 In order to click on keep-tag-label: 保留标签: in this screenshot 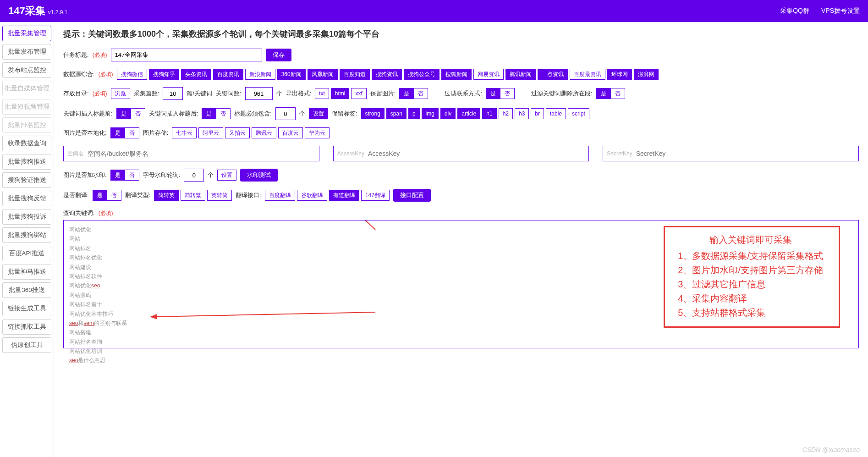, I will do `click(345, 114)`.